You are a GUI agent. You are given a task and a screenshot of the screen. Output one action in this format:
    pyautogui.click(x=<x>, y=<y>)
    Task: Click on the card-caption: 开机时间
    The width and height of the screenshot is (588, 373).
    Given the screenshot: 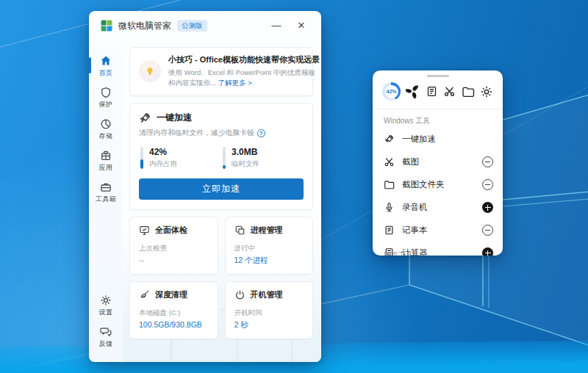 What is the action you would take?
    pyautogui.click(x=269, y=313)
    